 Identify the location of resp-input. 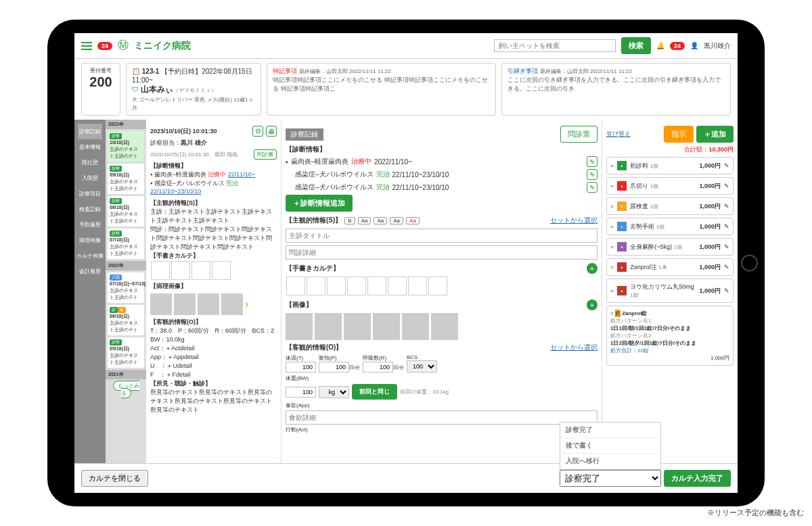
(378, 367).